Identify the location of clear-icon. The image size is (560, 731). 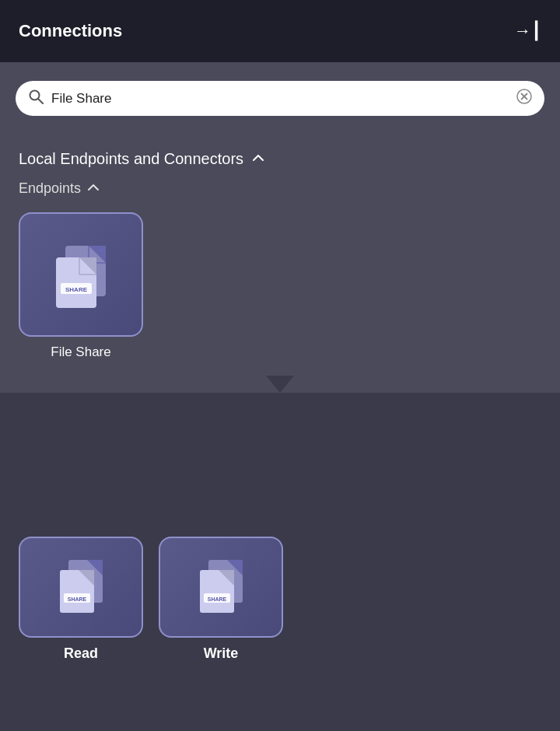
(524, 98).